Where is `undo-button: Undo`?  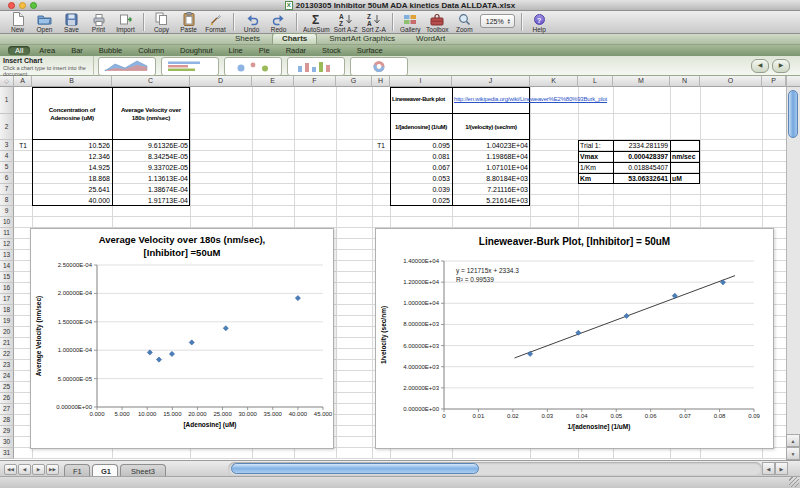
undo-button: Undo is located at coordinates (252, 22).